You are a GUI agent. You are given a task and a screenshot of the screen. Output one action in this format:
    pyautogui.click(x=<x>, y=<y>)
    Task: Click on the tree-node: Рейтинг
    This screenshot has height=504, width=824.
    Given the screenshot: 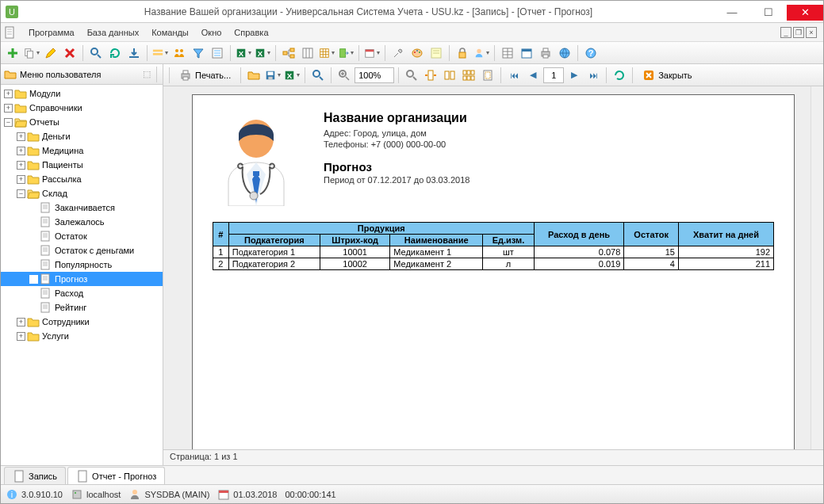 What is the action you would take?
    pyautogui.click(x=82, y=307)
    